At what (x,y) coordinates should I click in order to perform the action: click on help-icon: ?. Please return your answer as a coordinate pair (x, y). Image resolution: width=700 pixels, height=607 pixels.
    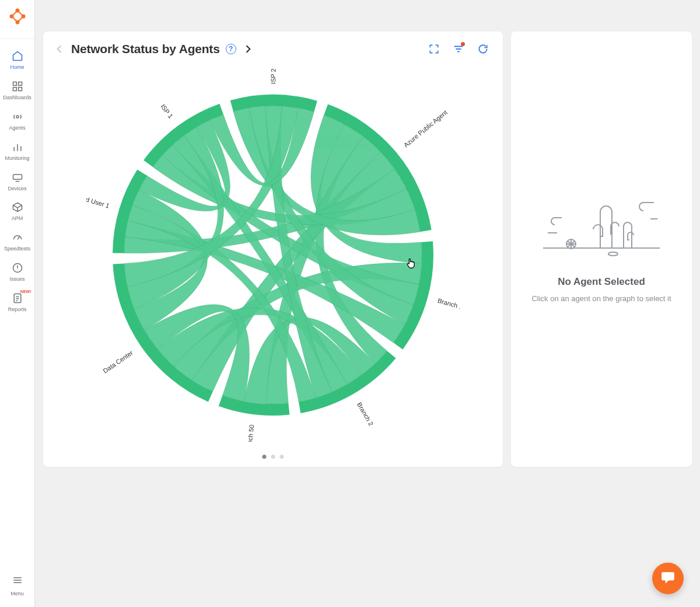
    Looking at the image, I should click on (231, 49).